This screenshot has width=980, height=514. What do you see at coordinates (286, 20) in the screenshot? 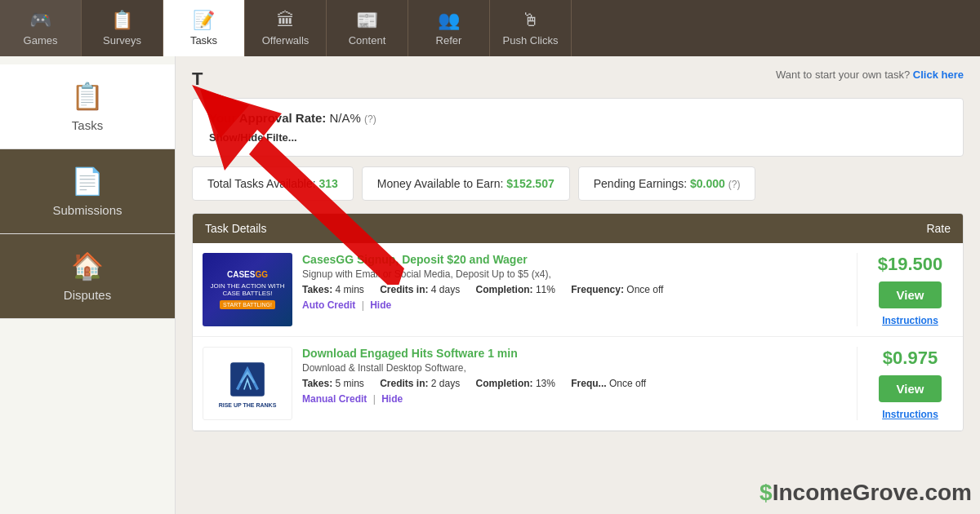
I see `offerwalls-icon: 🏛` at bounding box center [286, 20].